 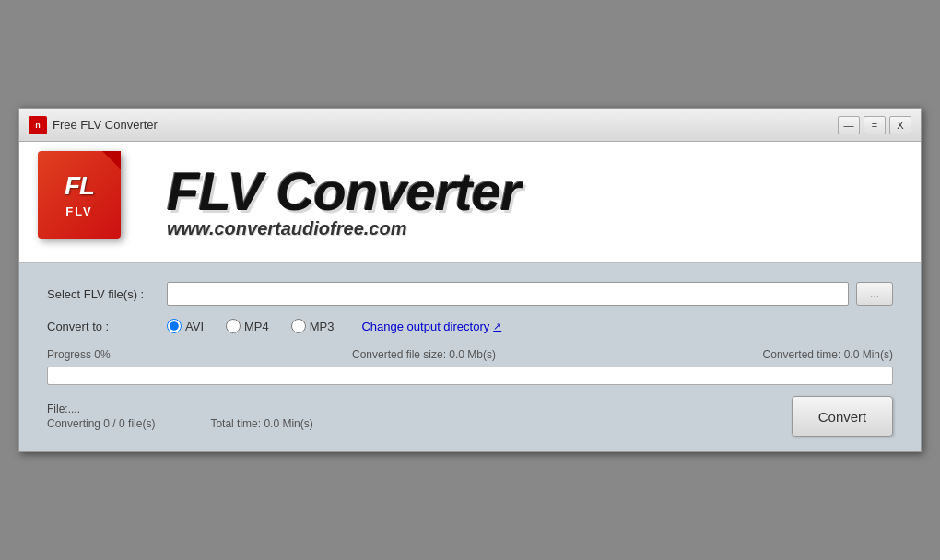 What do you see at coordinates (262, 424) in the screenshot?
I see `total-time: Total time: 0.0 Min(s)` at bounding box center [262, 424].